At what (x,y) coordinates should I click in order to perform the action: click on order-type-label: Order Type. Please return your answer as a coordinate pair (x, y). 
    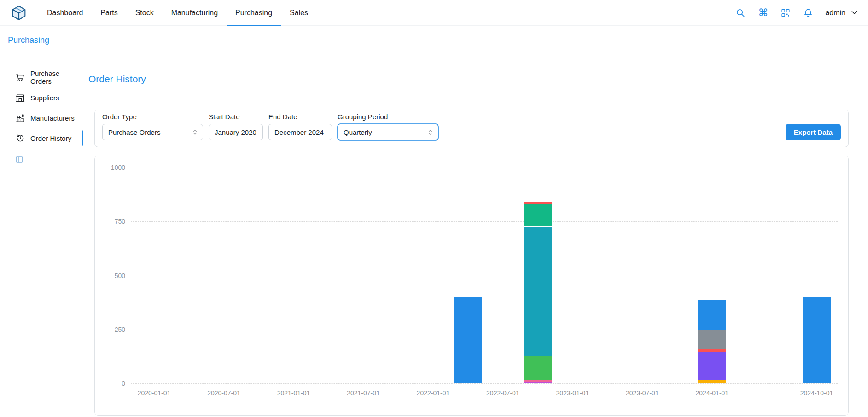
    Looking at the image, I should click on (153, 117).